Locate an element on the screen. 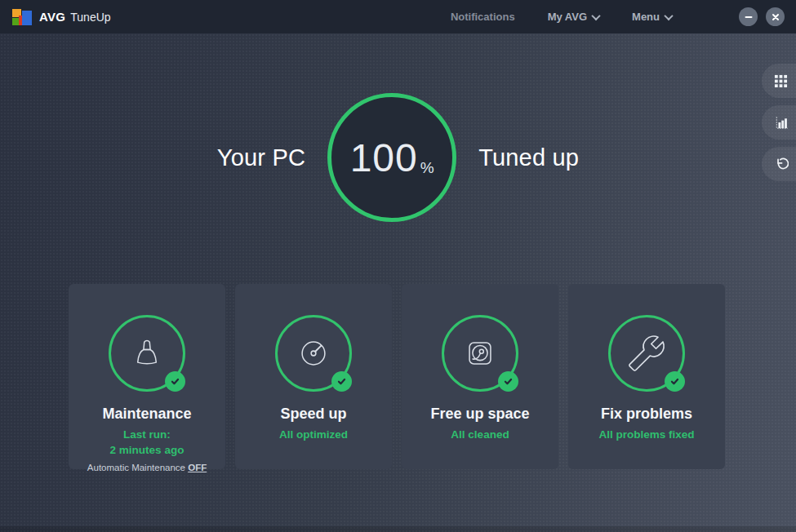 The width and height of the screenshot is (796, 532). card-speed-up: Speed up All optimized is located at coordinates (314, 377).